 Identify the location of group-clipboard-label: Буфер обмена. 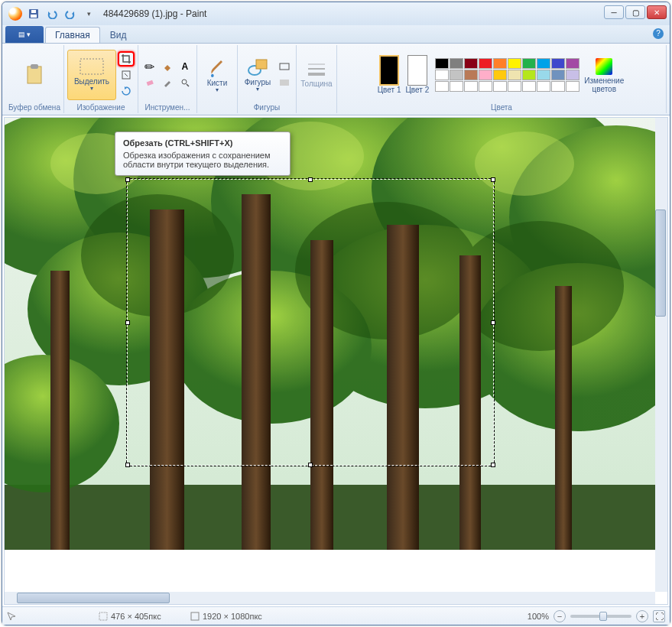
(34, 107).